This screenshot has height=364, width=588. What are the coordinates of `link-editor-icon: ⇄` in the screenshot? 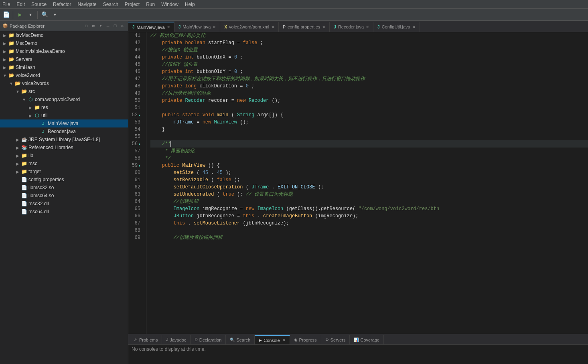 It's located at (93, 26).